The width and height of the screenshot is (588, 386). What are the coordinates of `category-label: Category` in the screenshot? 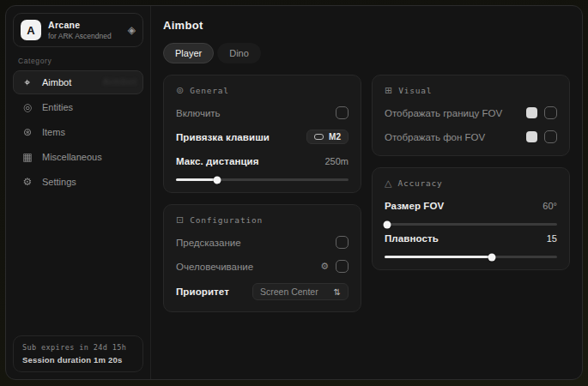 It's located at (78, 61).